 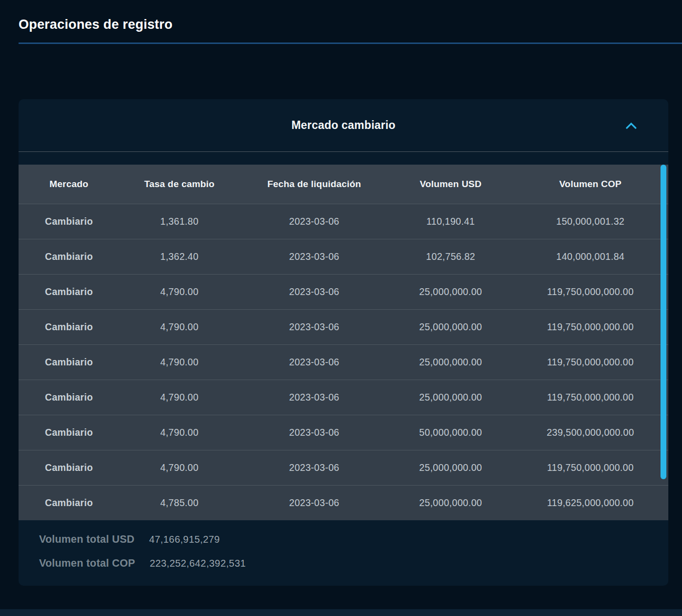 I want to click on total-usd-value: 47,166,915,279, so click(x=185, y=539).